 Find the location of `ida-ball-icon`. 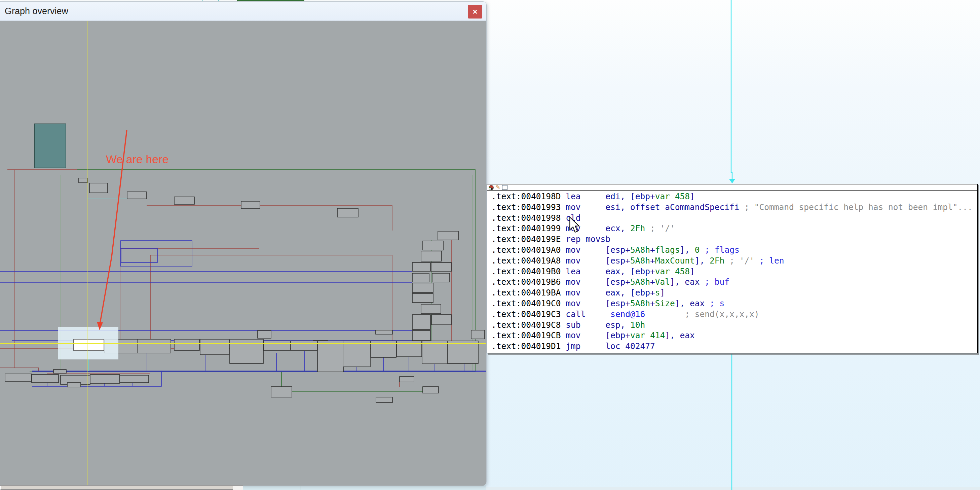

ida-ball-icon is located at coordinates (491, 187).